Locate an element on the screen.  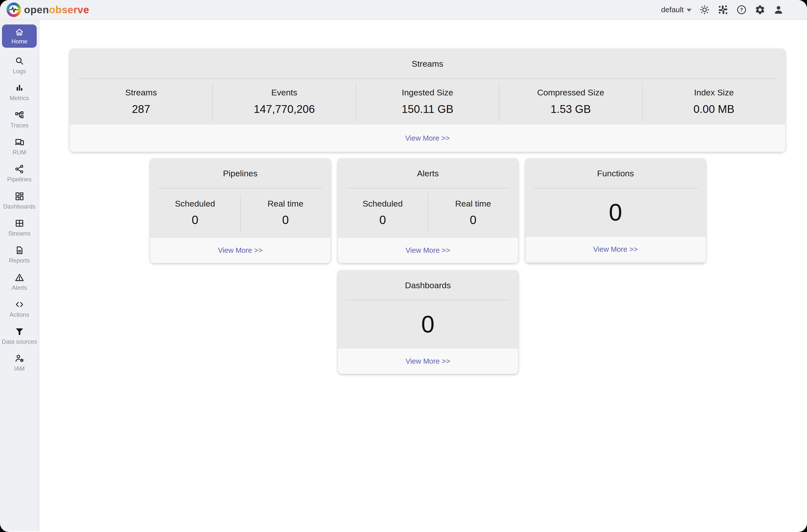
slack-icon is located at coordinates (723, 10).